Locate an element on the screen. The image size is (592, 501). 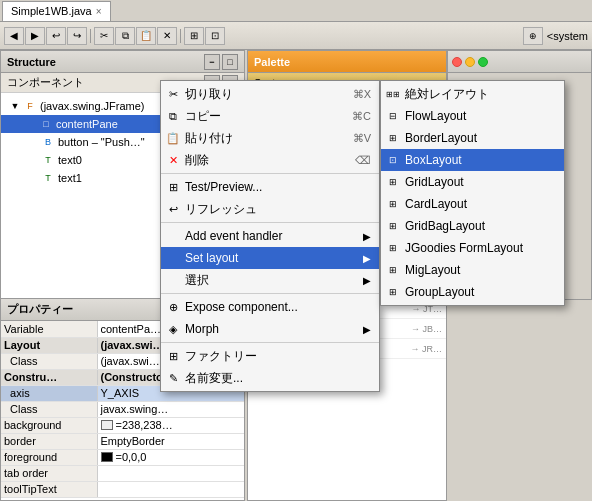
maximize-dot is located at coordinates (483, 62).